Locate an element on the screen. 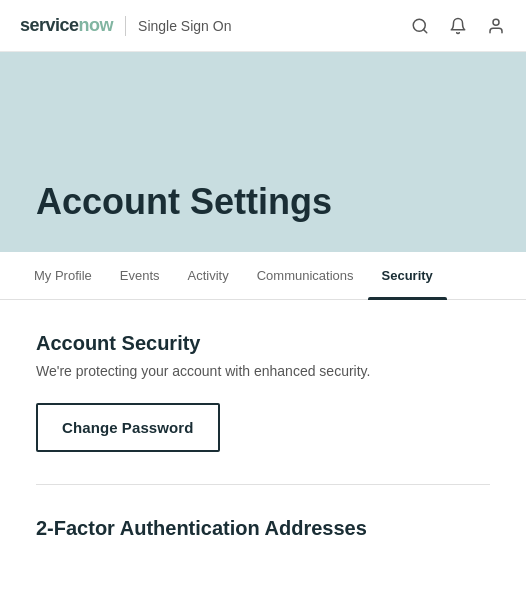  tab-security: Security is located at coordinates (408, 276).